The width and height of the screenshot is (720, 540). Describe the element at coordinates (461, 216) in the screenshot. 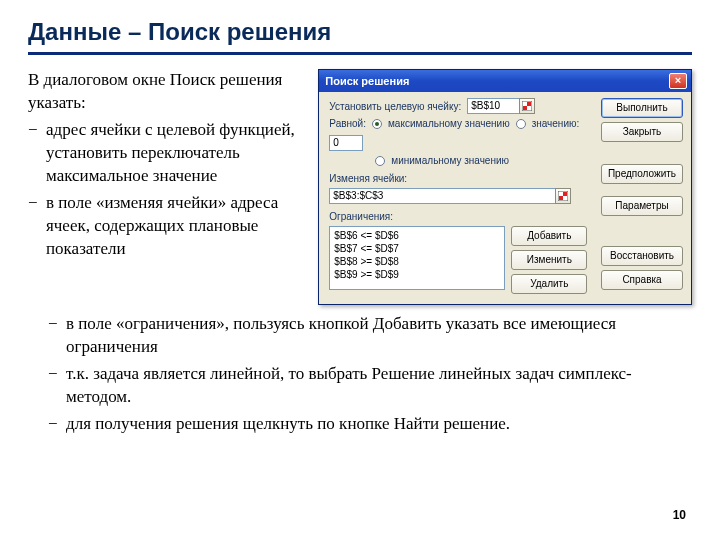

I see `constraints-label: Ограничения:` at that location.